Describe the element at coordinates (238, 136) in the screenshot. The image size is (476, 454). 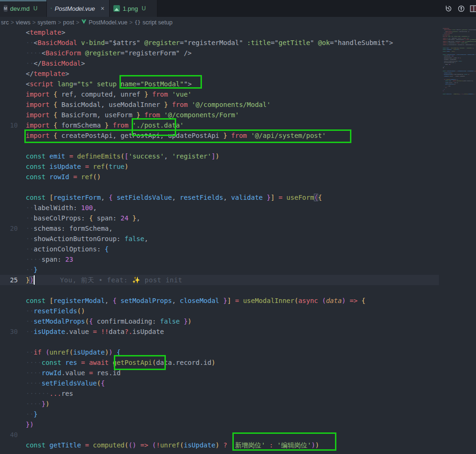
I see `code-line-11: import { createPostApi, getPostApi, upda…` at that location.